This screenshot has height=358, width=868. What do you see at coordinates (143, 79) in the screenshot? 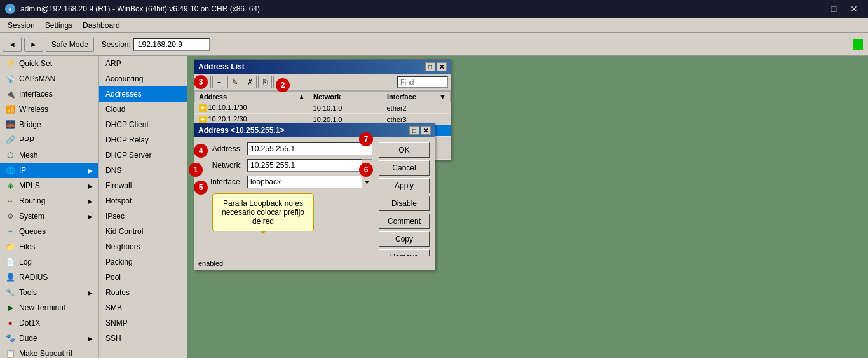
I see `submenu-accounting: Accounting` at bounding box center [143, 79].